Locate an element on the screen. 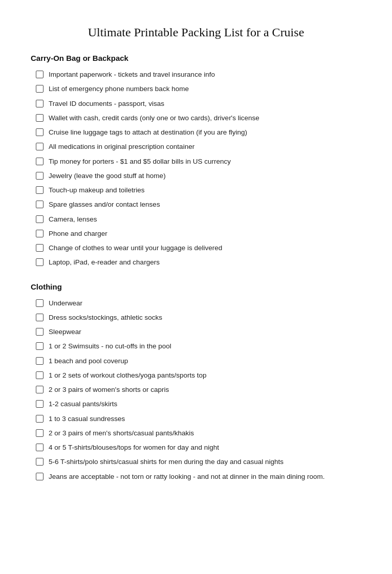  item-text: Jewelry (leave the good stuff at home) is located at coordinates (205, 176).